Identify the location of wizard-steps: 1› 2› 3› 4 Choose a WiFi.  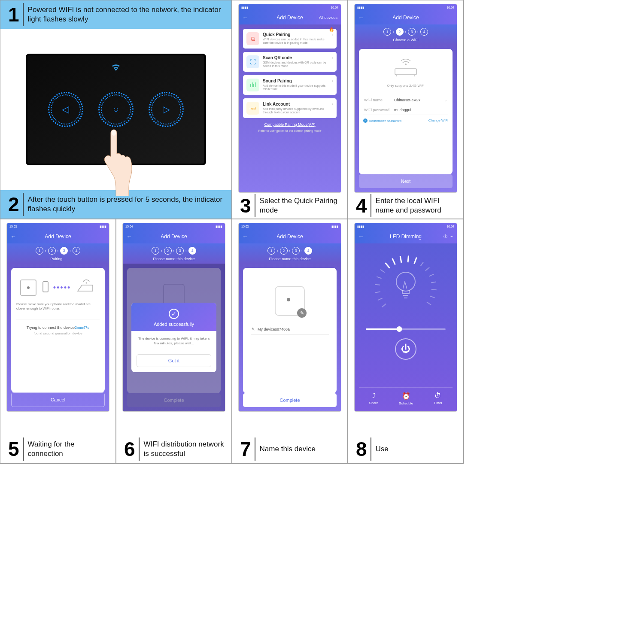
(406, 34).